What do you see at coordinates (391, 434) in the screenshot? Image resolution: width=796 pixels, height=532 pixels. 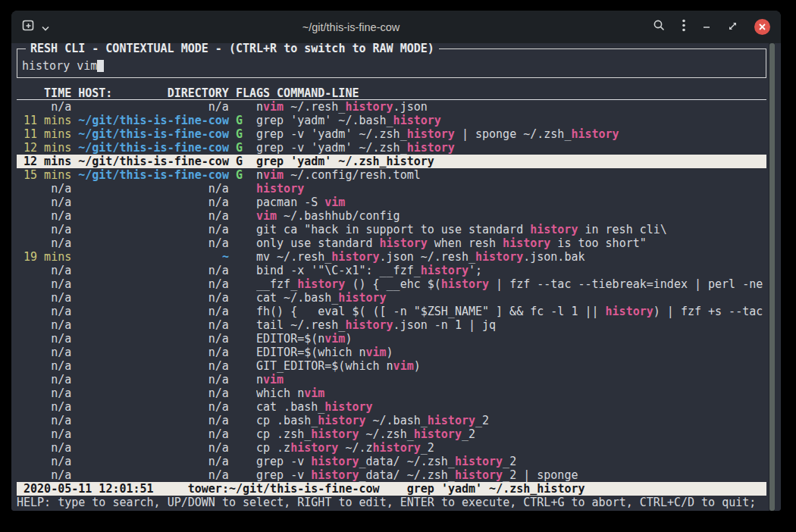 I see `history-row: n/an/acp .zsh_history ~/.zsh_history_2` at bounding box center [391, 434].